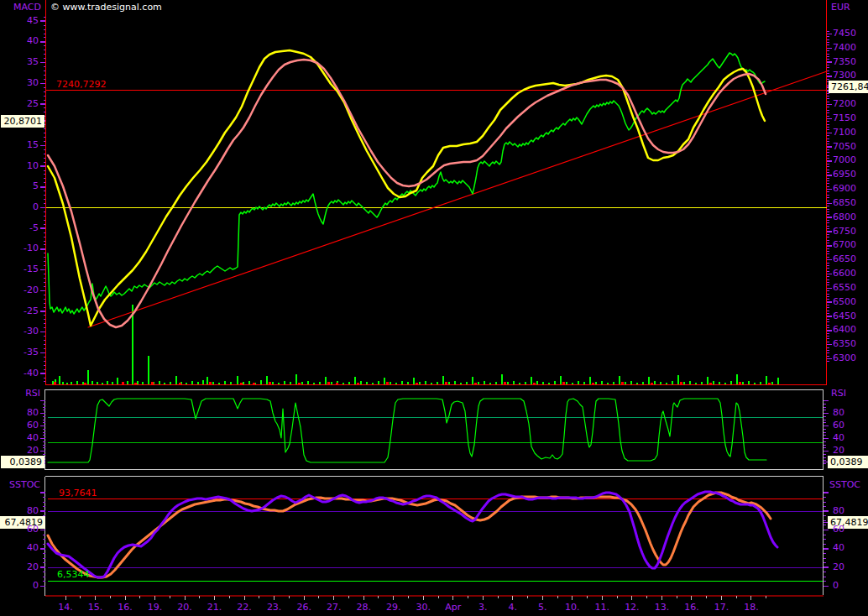  What do you see at coordinates (19, 206) in the screenshot?
I see `macd-axis-tick-label: 0` at bounding box center [19, 206].